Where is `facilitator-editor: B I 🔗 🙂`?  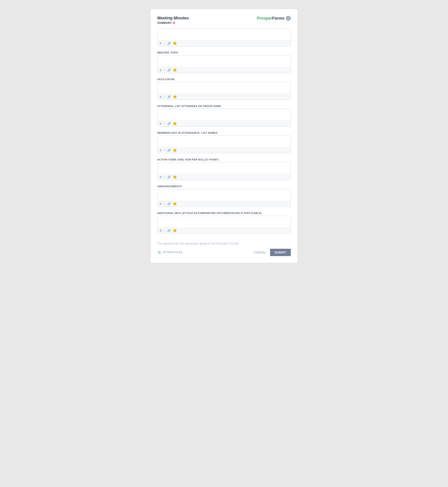
facilitator-editor: B I 🔗 🙂 is located at coordinates (224, 91).